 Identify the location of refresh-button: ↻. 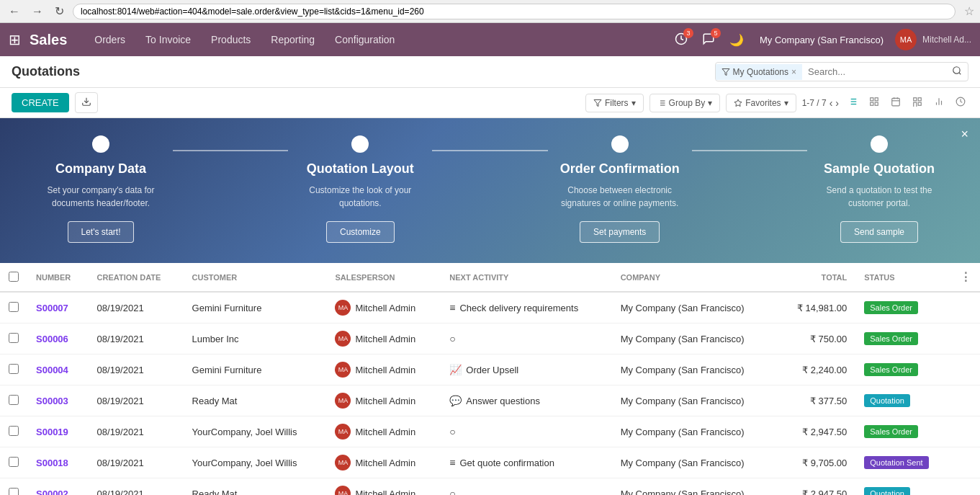
(59, 12).